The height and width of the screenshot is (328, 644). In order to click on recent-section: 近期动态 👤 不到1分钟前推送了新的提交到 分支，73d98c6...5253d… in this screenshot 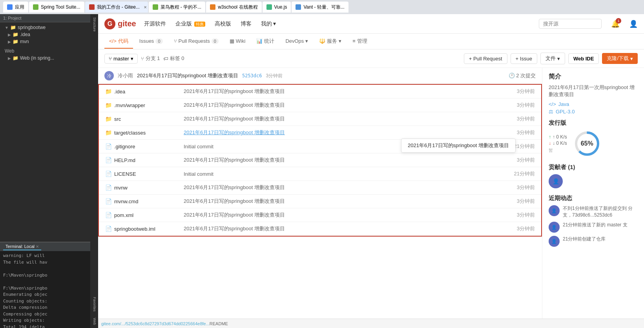, I will do `click(593, 220)`.